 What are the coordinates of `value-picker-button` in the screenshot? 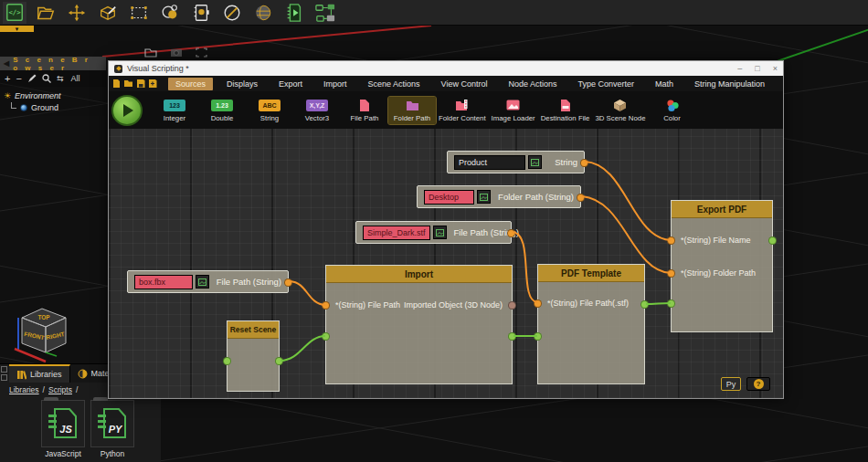 It's located at (535, 163).